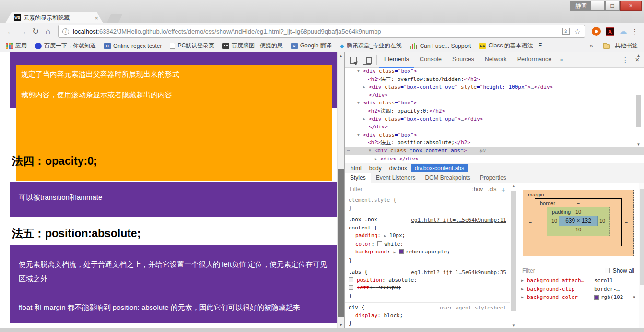  Describe the element at coordinates (635, 32) in the screenshot. I see `browser-menu-icon: ⋮` at that location.